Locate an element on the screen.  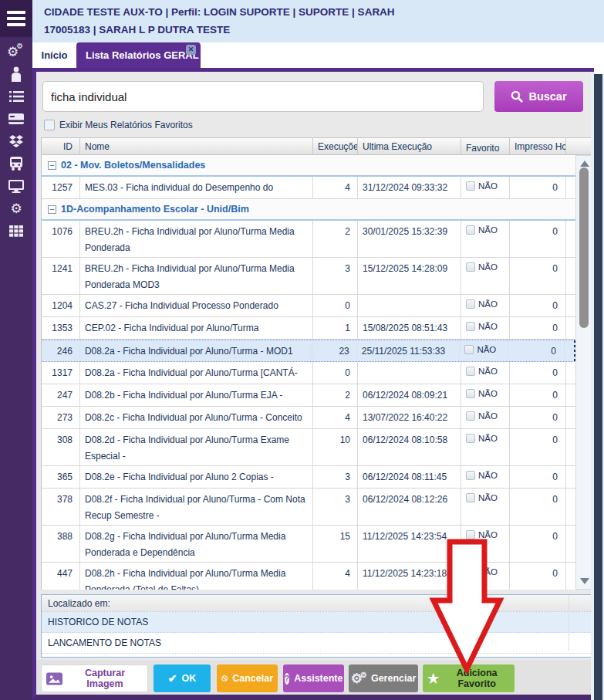
cell-ultima-execucao: 11/12/2025 14:23:54 is located at coordinates (410, 543).